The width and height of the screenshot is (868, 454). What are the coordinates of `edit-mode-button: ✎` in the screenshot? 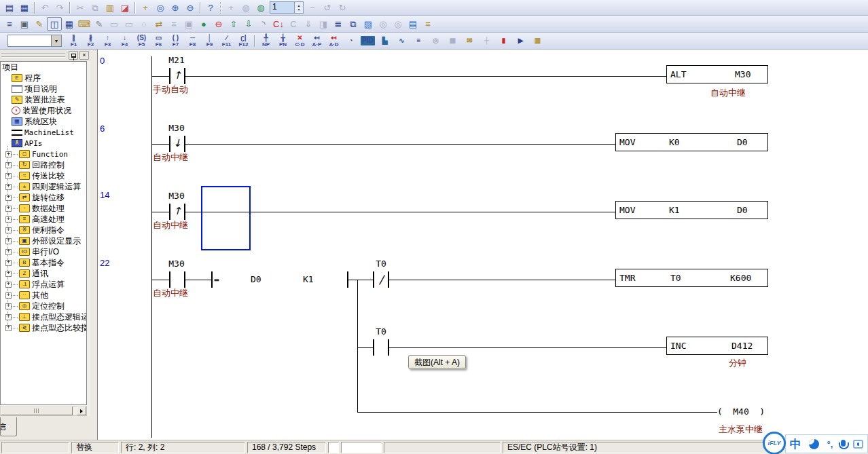 It's located at (39, 24).